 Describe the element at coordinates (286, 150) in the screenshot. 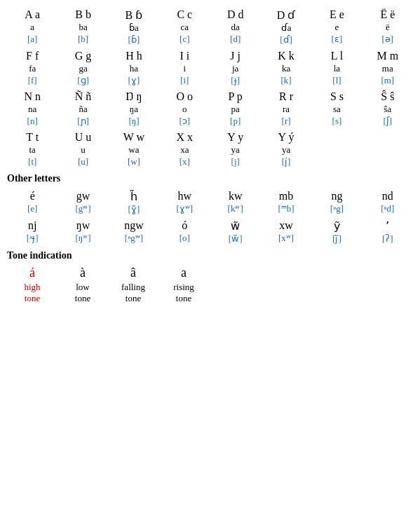

I see `letter-sound: ya` at that location.